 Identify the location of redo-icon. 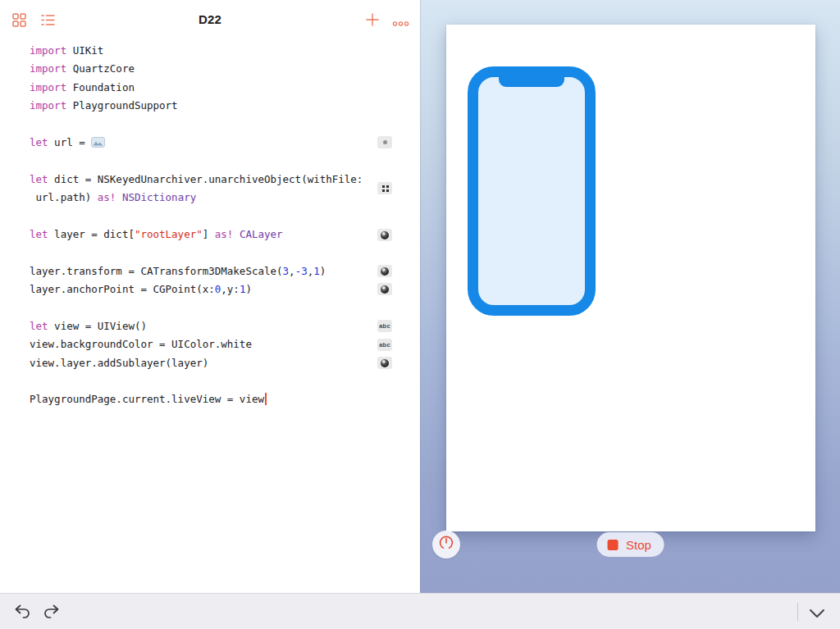
(51, 613).